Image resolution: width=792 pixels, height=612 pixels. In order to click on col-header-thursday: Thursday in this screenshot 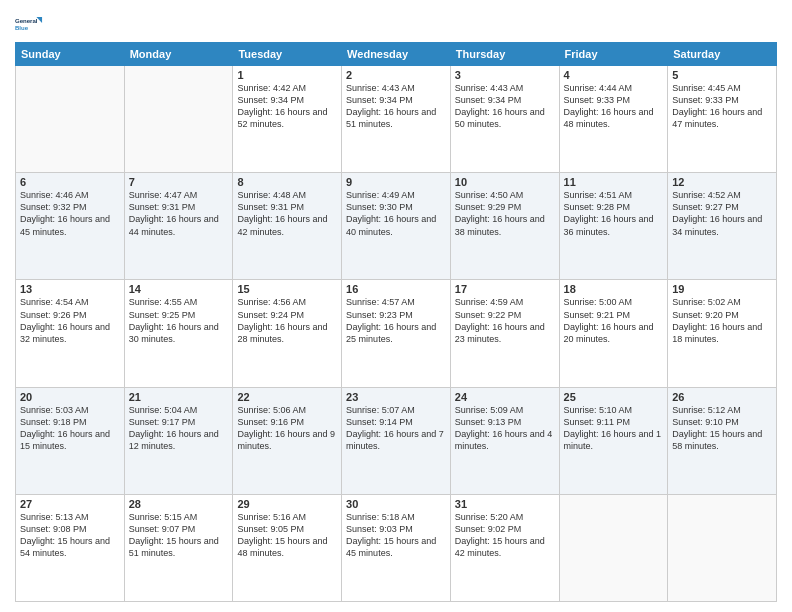, I will do `click(504, 54)`.